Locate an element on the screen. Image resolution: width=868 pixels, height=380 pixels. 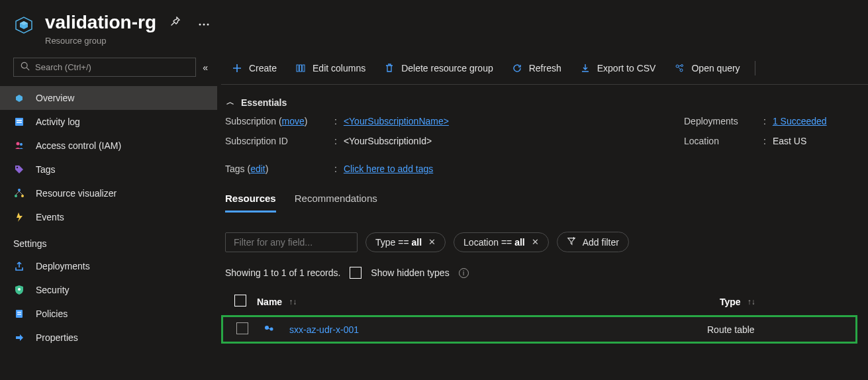
collapse-sidebar-button: « is located at coordinates (205, 68).